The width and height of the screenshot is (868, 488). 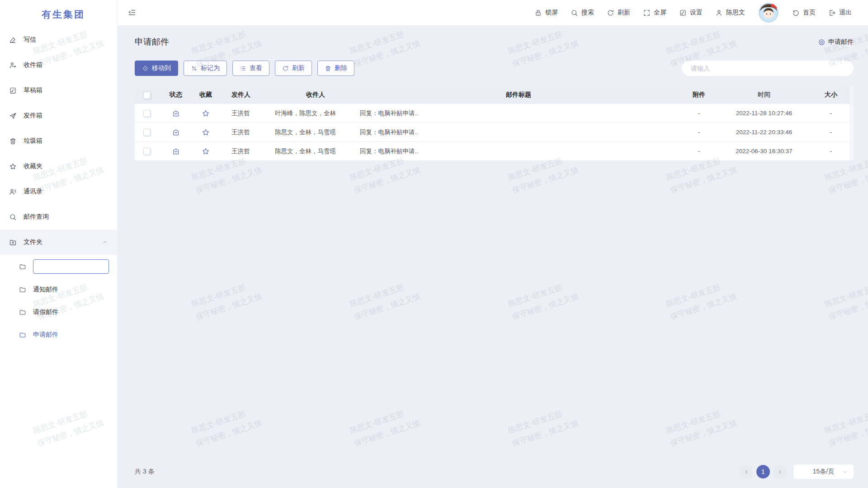 What do you see at coordinates (699, 95) in the screenshot?
I see `column-header-attachment: 附件` at bounding box center [699, 95].